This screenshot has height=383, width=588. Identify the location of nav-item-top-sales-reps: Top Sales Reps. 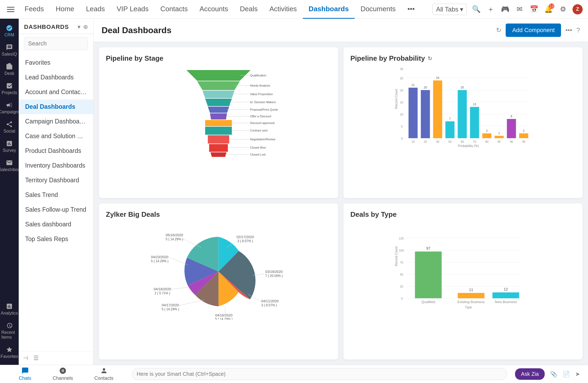
(56, 239).